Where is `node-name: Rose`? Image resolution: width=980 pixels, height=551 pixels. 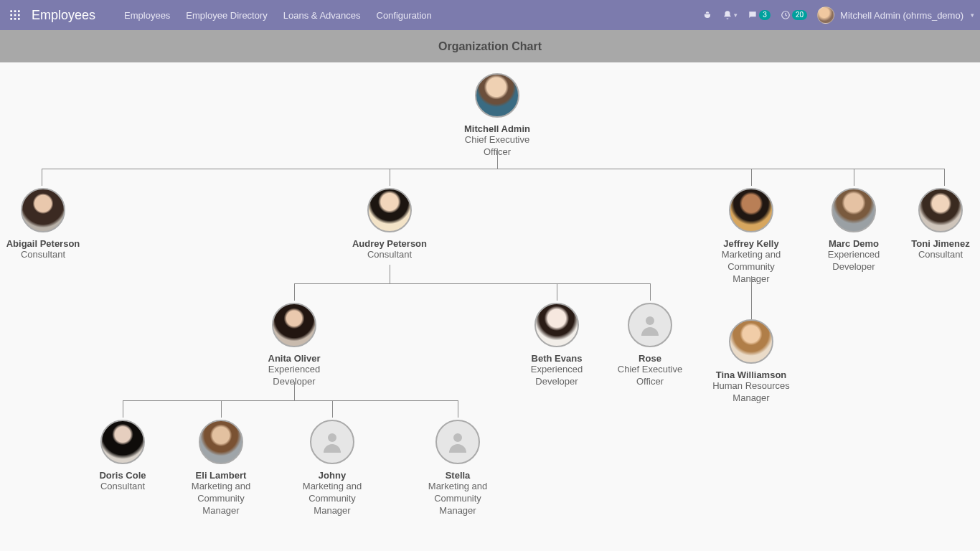
node-name: Rose is located at coordinates (650, 359).